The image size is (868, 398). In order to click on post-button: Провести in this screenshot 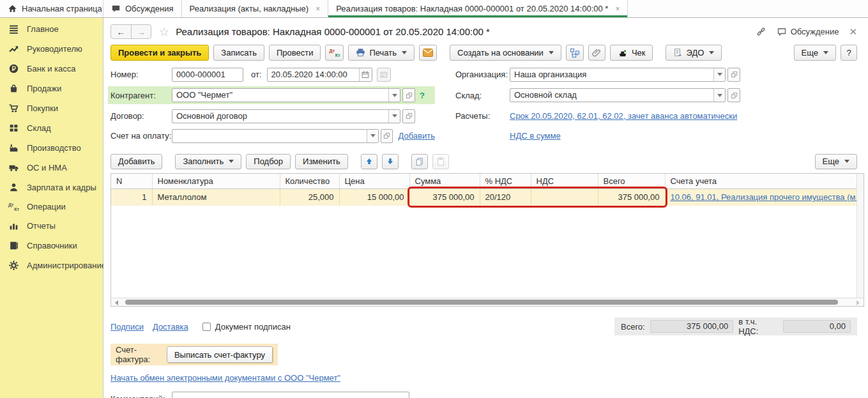, I will do `click(295, 52)`.